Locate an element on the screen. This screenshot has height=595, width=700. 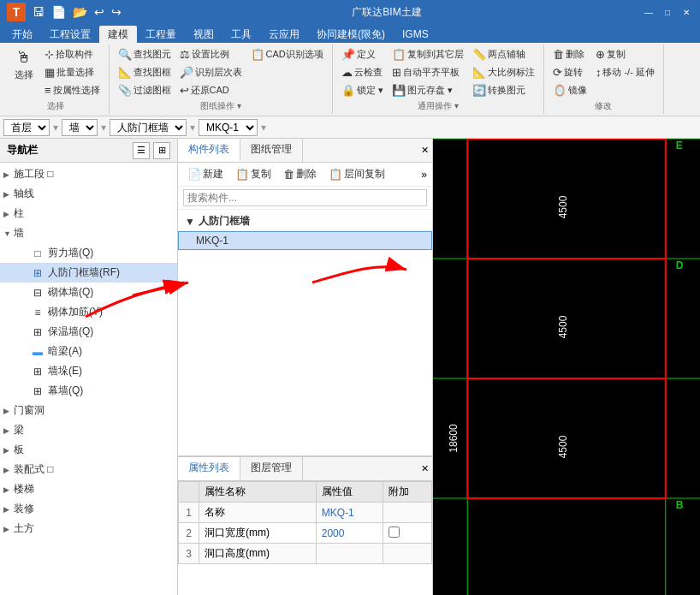
comp-group-rf-wall: ▼ 人防门框墙 is located at coordinates (305, 221).